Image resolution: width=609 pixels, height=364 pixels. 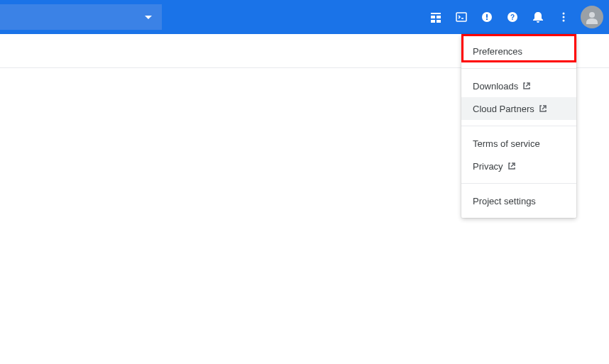 I want to click on menu-item-label: Cloud Partners, so click(x=504, y=109).